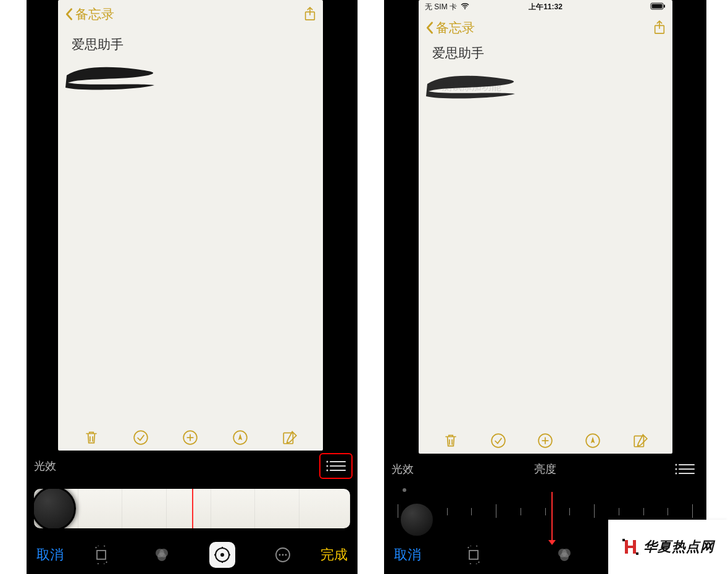 The width and height of the screenshot is (728, 574). Describe the element at coordinates (472, 87) in the screenshot. I see `redacted-text: 测试添加功能` at that location.